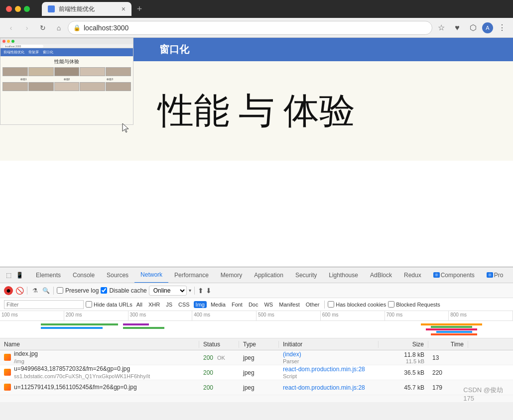 The image size is (513, 420). What do you see at coordinates (124, 9) in the screenshot?
I see `tab-close-button: ×` at bounding box center [124, 9].